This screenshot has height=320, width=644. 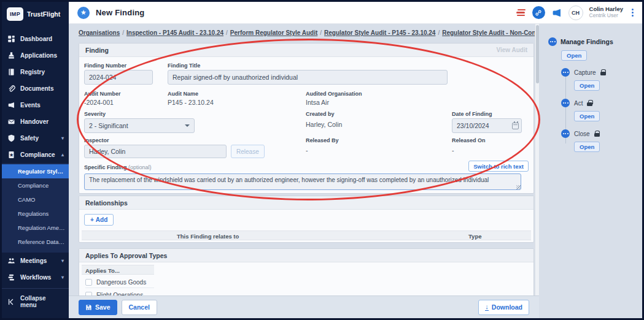 I want to click on finding-title-input, so click(x=308, y=77).